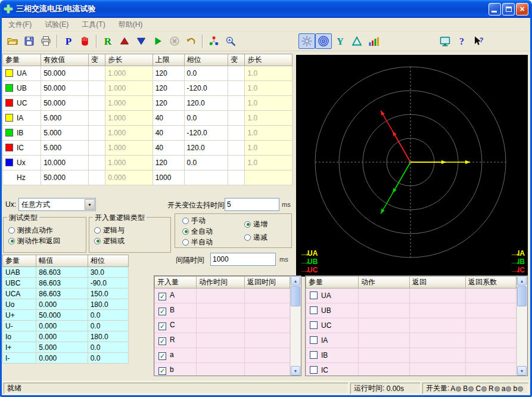 The height and width of the screenshot is (397, 532). Describe the element at coordinates (478, 41) in the screenshot. I see `context-help-icon: ?` at that location.